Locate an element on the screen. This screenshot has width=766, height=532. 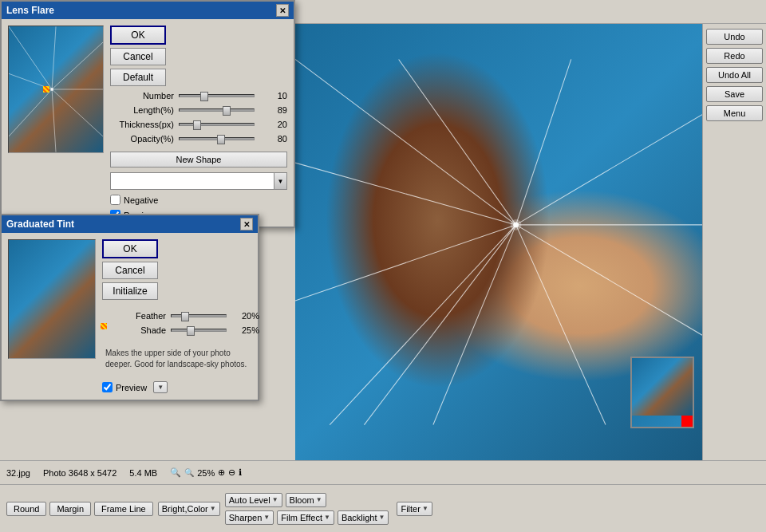
gt-initialize-button: Initialize is located at coordinates (130, 291).